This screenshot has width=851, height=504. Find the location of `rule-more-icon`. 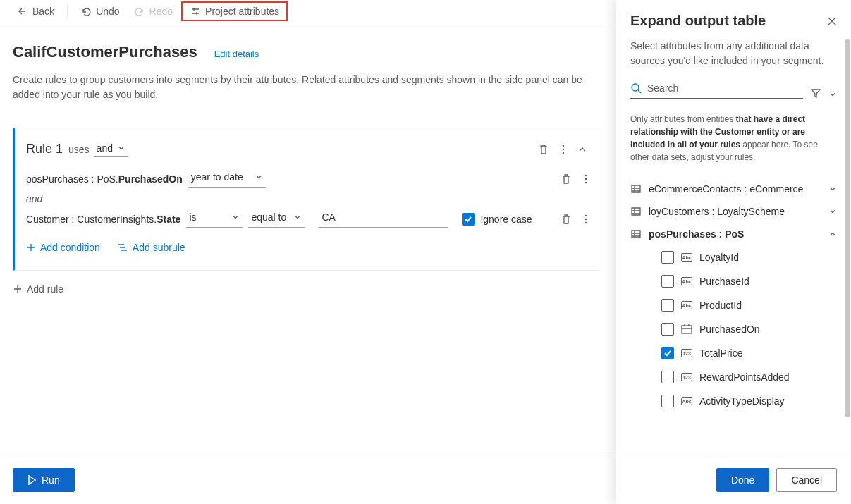

rule-more-icon is located at coordinates (563, 149).